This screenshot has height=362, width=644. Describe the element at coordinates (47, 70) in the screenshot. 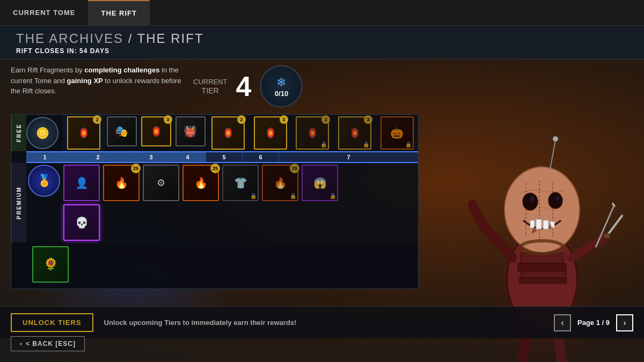

I see `earn-text-p1: Earn Rift Fragments by` at that location.